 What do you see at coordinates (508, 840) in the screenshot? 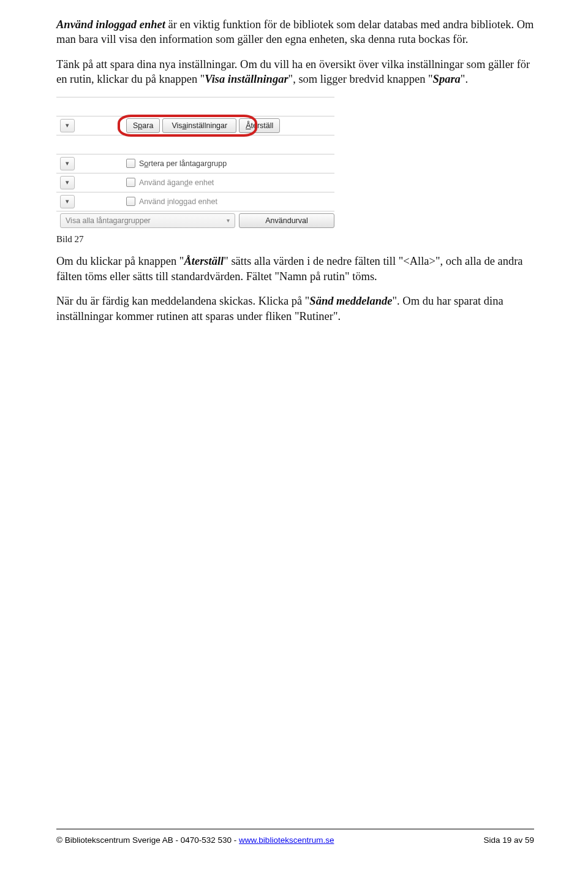
I see `footer-page-number: Sida 19 av 59` at bounding box center [508, 840].